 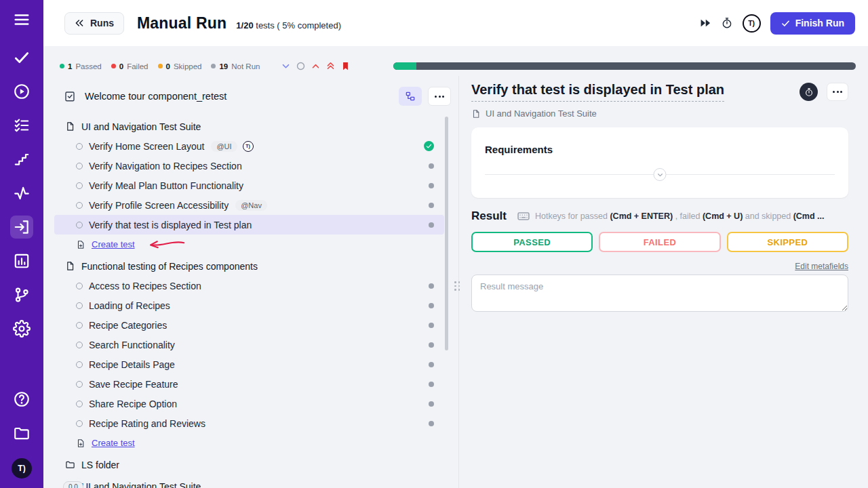 I want to click on test-label: Recipe Details Page, so click(x=132, y=365).